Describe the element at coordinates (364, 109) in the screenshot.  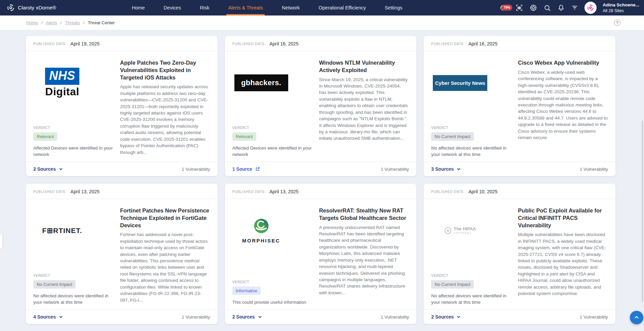
I see `threat-description: Since March 19, 2025, a critical vulnera…` at that location.